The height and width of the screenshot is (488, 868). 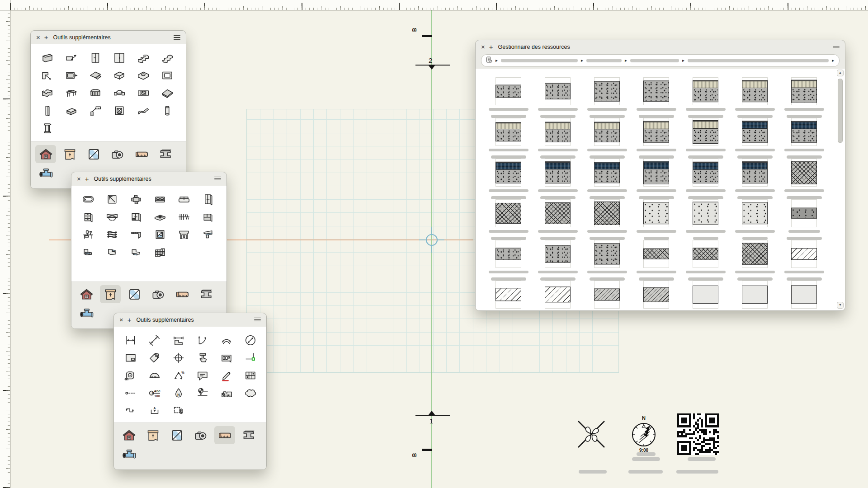 I want to click on tool-tape-measure, so click(x=130, y=375).